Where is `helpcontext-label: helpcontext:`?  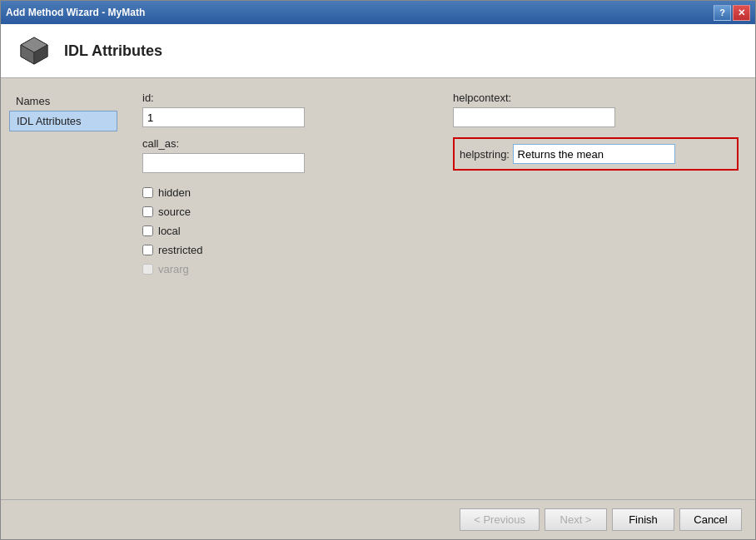
helpcontext-label: helpcontext: is located at coordinates (596, 98).